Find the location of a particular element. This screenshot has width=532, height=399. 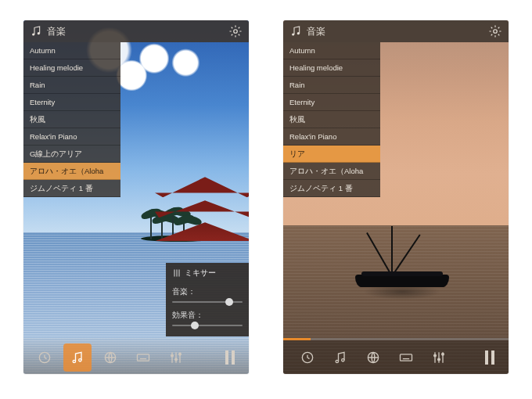

track-item: G線上のアリア is located at coordinates (72, 154).